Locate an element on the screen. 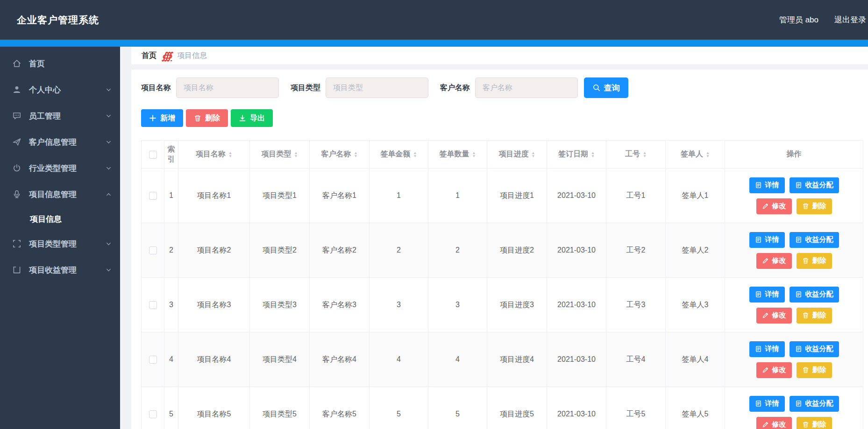 The height and width of the screenshot is (429, 868). sidebar-subitem-project-info: 项目信息 is located at coordinates (60, 219).